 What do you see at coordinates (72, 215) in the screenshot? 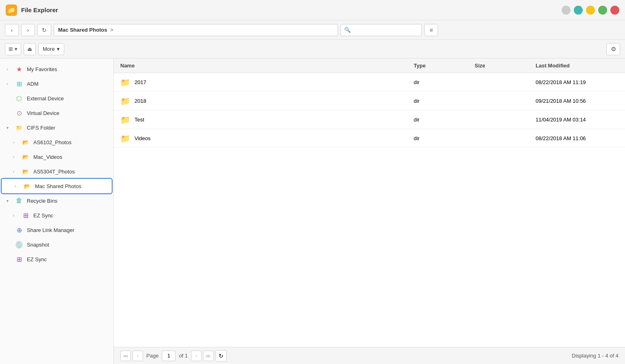
I see `sidebar-label-ez-sync-recycle: EZ Sync` at bounding box center [72, 215].